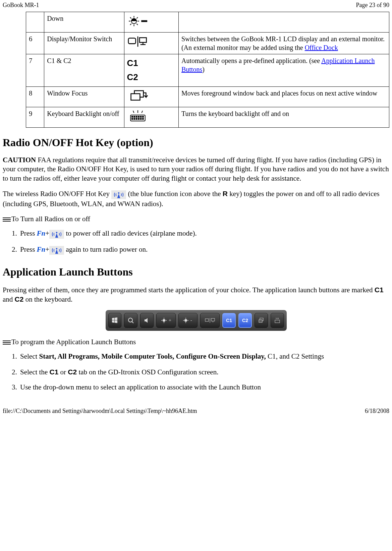 The width and height of the screenshot is (392, 551). Describe the element at coordinates (204, 387) in the screenshot. I see `list-item: Use the drop-down menu to select an appl…` at that location.